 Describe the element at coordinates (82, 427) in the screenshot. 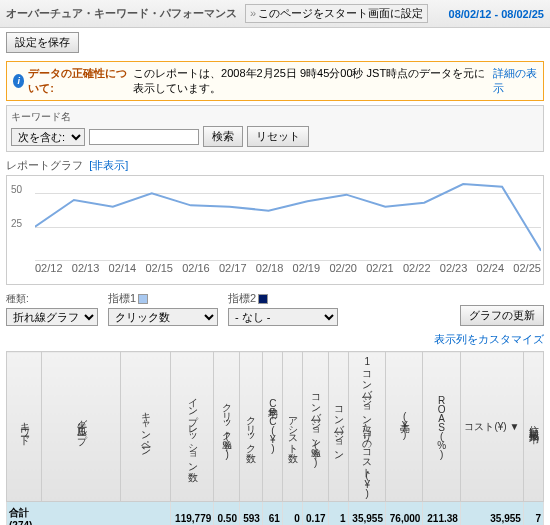

I see `col-header: 広告グループ` at that location.